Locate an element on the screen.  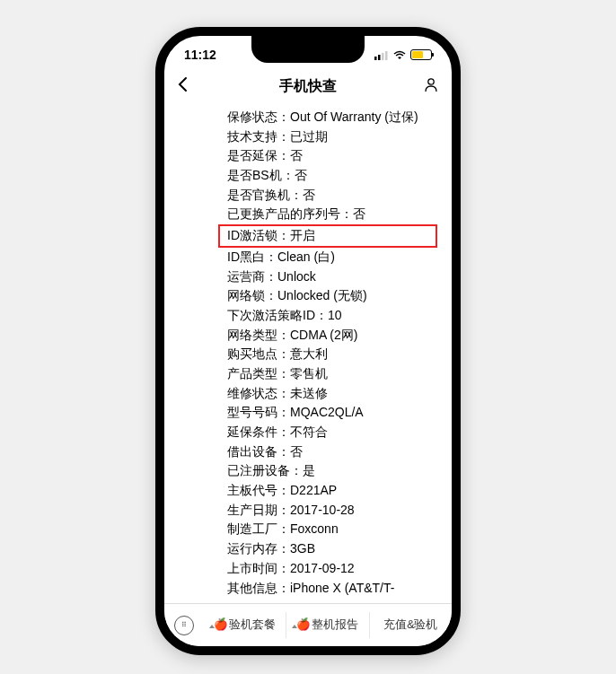
signal-icon is located at coordinates (382, 56).